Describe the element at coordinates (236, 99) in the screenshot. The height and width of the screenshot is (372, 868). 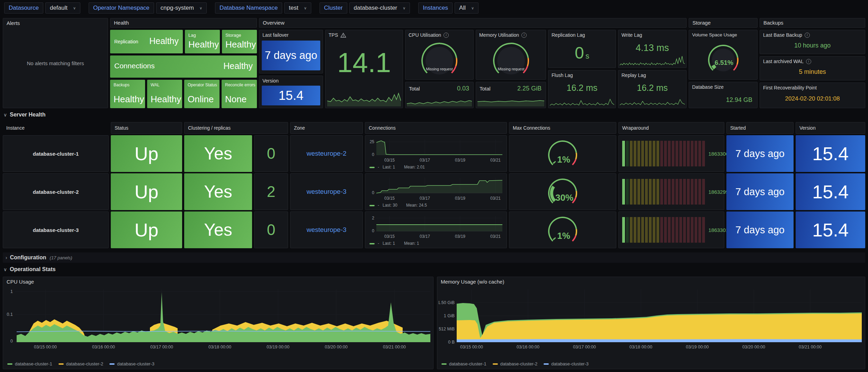
I see `health-reconcile-errors-value: None` at that location.